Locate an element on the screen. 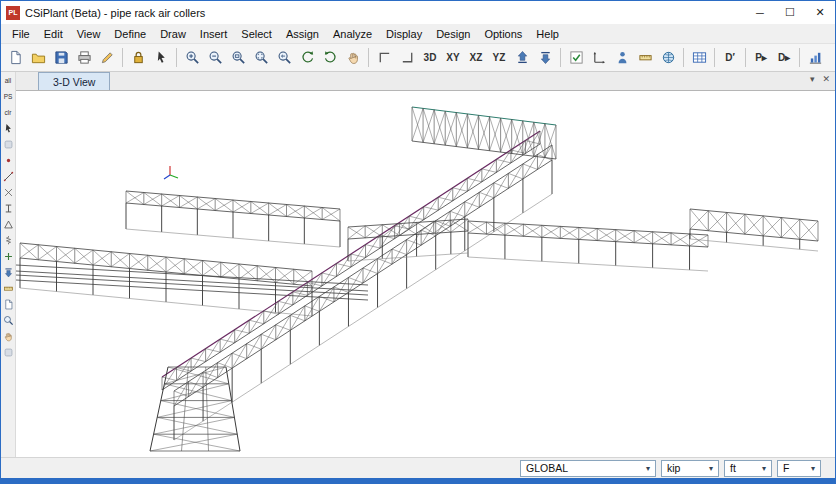  pointer-tool-button is located at coordinates (8, 128).